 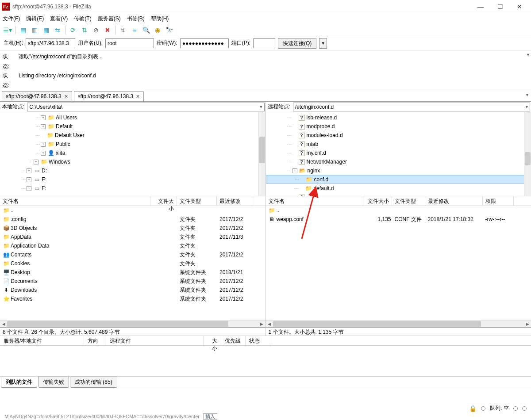 What do you see at coordinates (130, 43) in the screenshot?
I see `username-input` at bounding box center [130, 43].